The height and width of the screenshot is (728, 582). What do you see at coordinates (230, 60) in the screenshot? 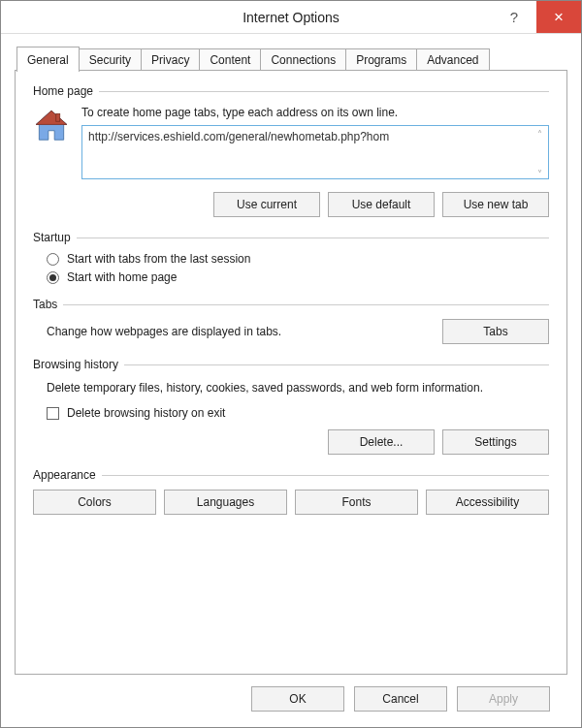
I see `tab-content: Content` at bounding box center [230, 60].